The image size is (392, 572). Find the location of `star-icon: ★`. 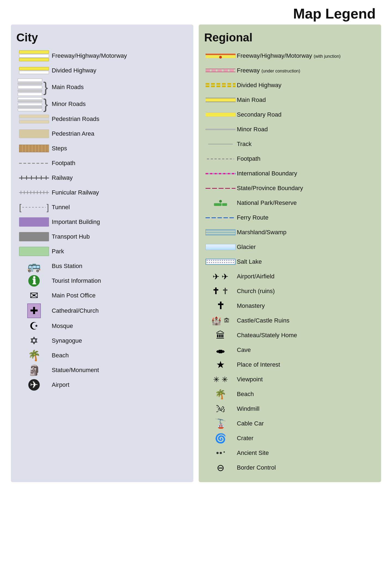

star-icon: ★ is located at coordinates (220, 365).